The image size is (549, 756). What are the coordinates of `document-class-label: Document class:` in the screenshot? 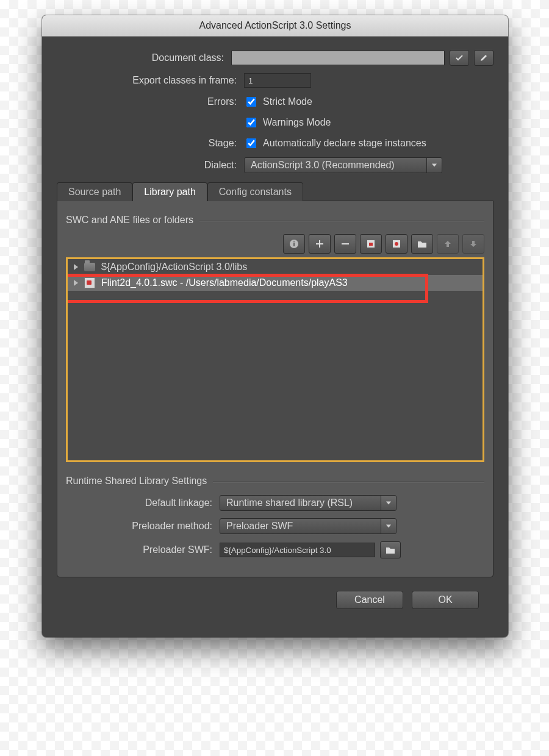 It's located at (144, 58).